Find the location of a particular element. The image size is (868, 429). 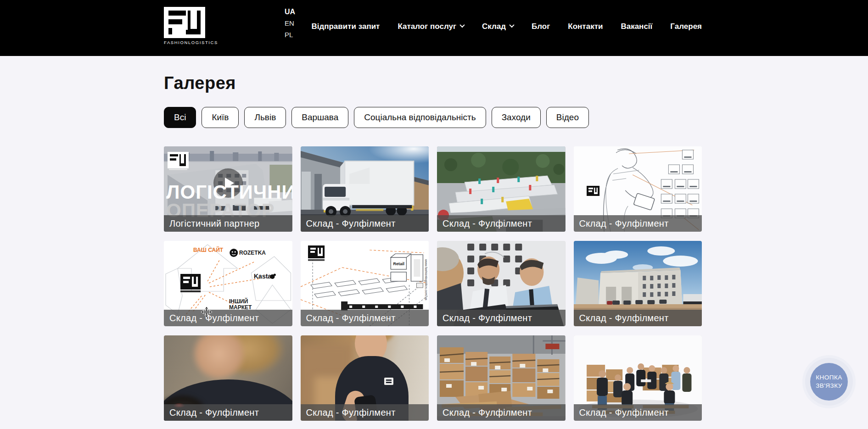

filter-all: Всі is located at coordinates (180, 117).